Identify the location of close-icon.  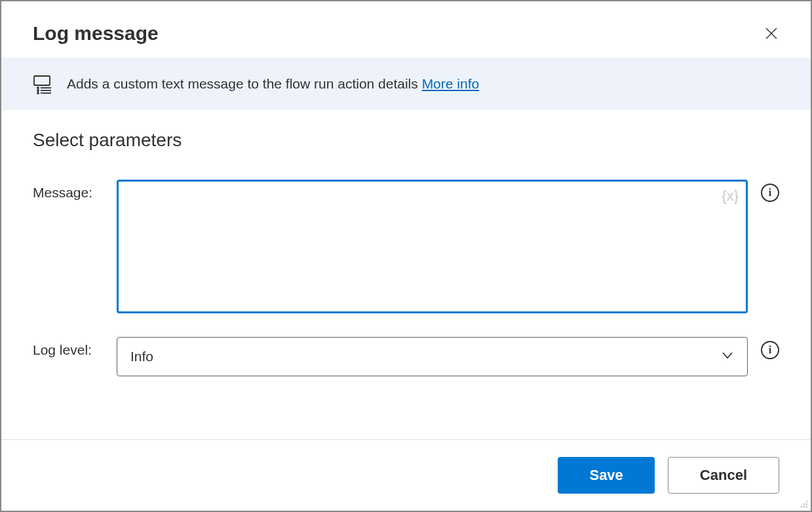
(771, 33).